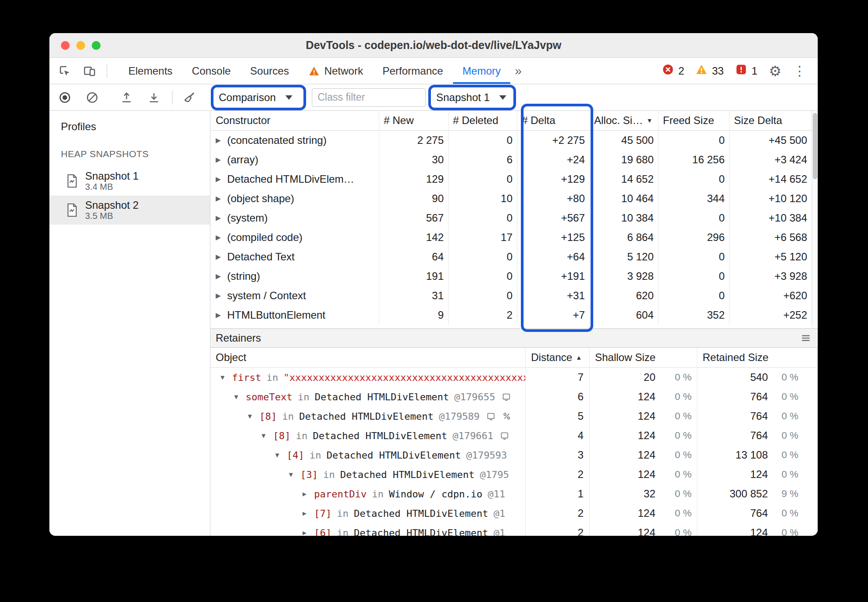  What do you see at coordinates (514, 436) in the screenshot?
I see `retainer-row: ▼[8]inDetached HTMLDivElement@179661 4 1…` at bounding box center [514, 436].